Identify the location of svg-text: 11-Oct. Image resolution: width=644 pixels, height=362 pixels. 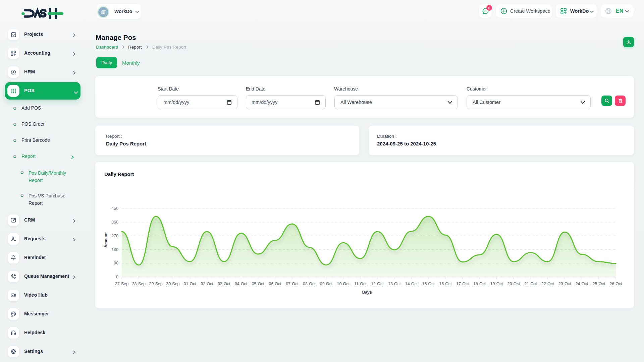
(360, 284).